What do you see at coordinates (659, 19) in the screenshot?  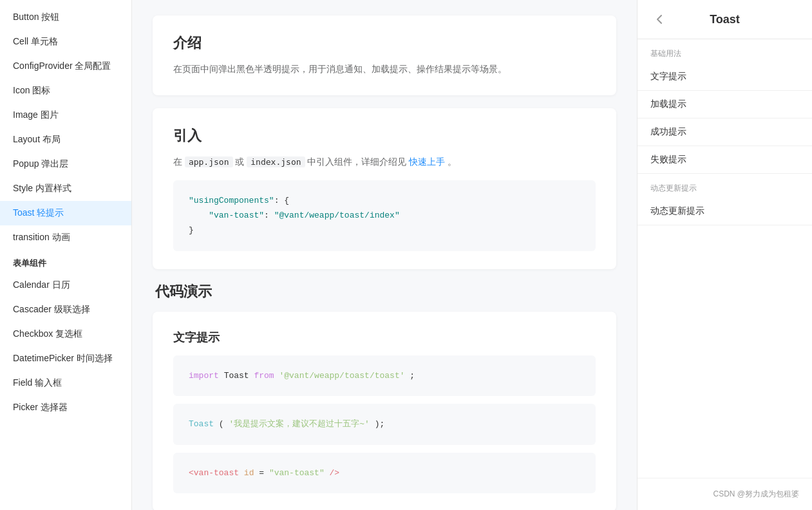 I see `back-button` at bounding box center [659, 19].